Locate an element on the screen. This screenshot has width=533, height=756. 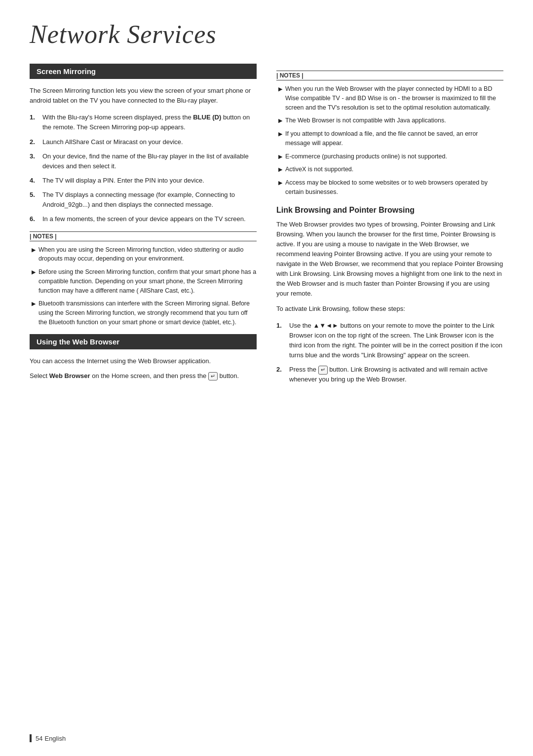
step-5-num: 5. is located at coordinates (34, 200).